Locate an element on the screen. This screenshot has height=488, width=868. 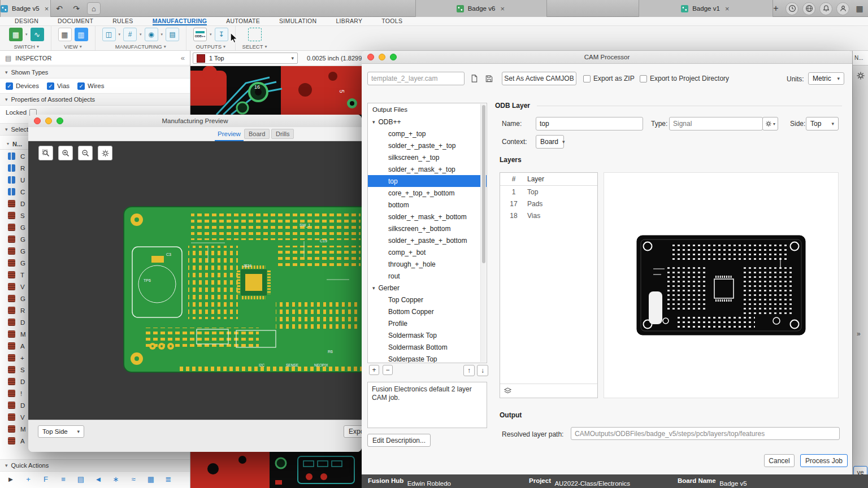
ribbon-group-label: SWITCH is located at coordinates (27, 46).